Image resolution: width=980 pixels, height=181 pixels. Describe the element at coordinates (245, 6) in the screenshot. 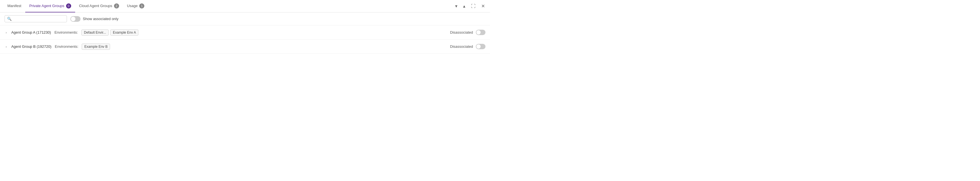

I see `tab-bar: Manifest Private Agent Groups 0 Cloud Ag…` at that location.